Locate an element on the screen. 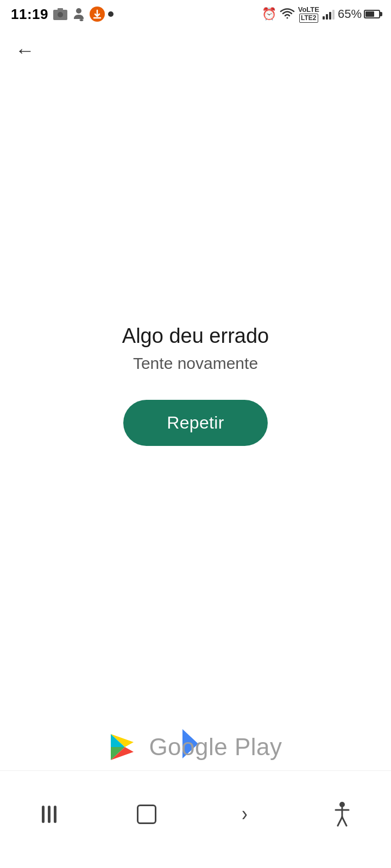  retry-button: Repetir is located at coordinates (195, 423).